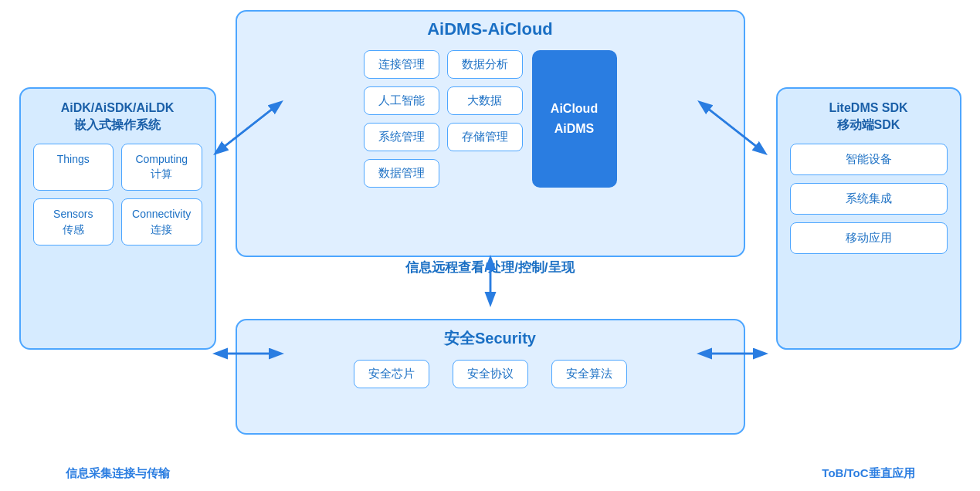 This screenshot has height=491, width=980. Describe the element at coordinates (162, 222) in the screenshot. I see `left-chip-connectivity: Connectivity 连接` at that location.